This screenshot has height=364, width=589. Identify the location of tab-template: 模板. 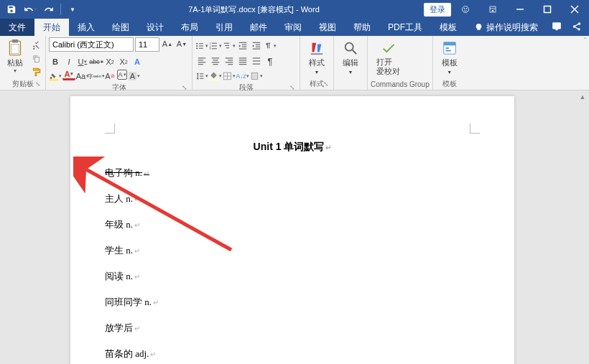
(448, 27).